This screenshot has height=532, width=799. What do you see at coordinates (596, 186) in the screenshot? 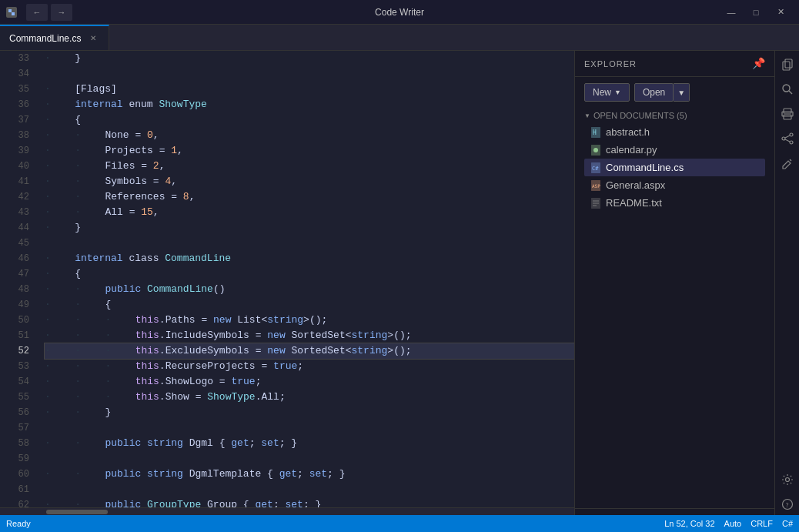
I see `file-icon-aspx: ASP` at bounding box center [596, 186].